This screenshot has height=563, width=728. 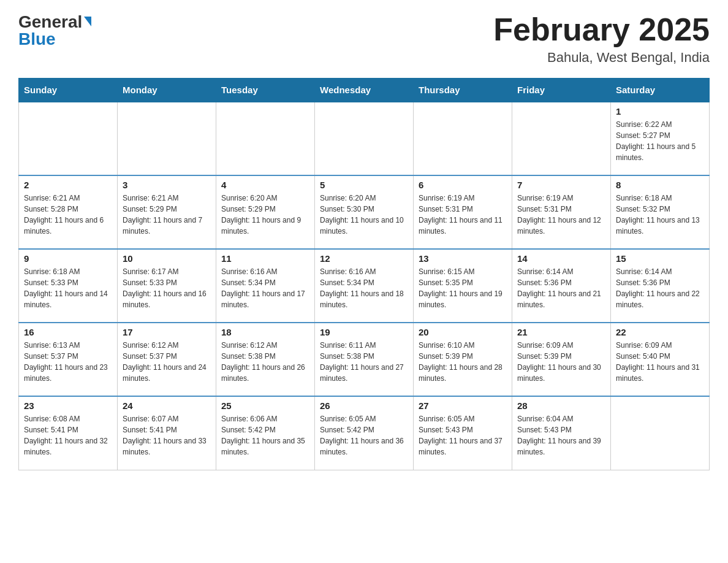 What do you see at coordinates (463, 359) in the screenshot?
I see `calendar-cell: 20Sunrise: 6:10 AMSunset: 5:39 PMDayligh…` at bounding box center [463, 359].